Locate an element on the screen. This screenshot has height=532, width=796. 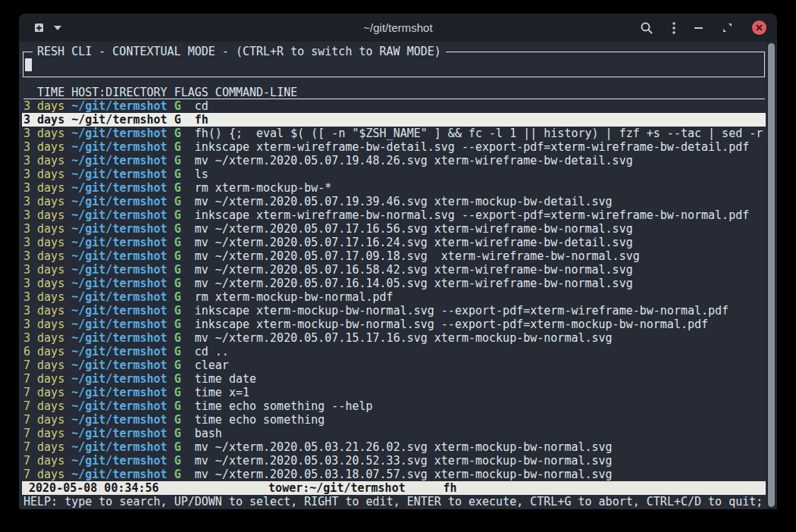
history-row: 3 days ~/git/termshot G ls is located at coordinates (394, 174).